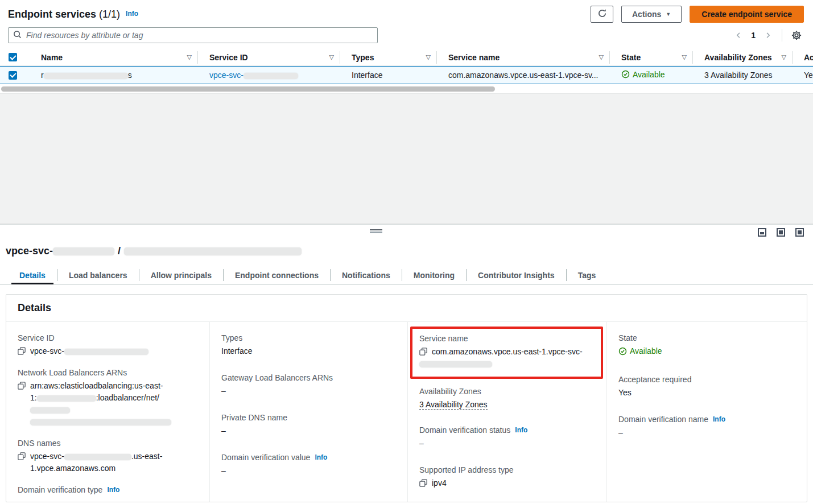 The image size is (813, 504). I want to click on tab-endpoint-connections: Endpoint connections, so click(276, 275).